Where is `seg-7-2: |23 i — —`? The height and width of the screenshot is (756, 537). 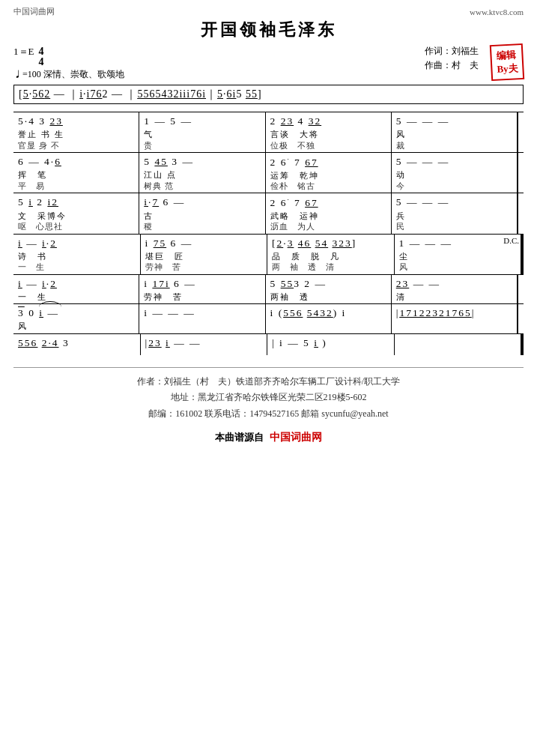 seg-7-2: |23 i — — is located at coordinates (204, 345).